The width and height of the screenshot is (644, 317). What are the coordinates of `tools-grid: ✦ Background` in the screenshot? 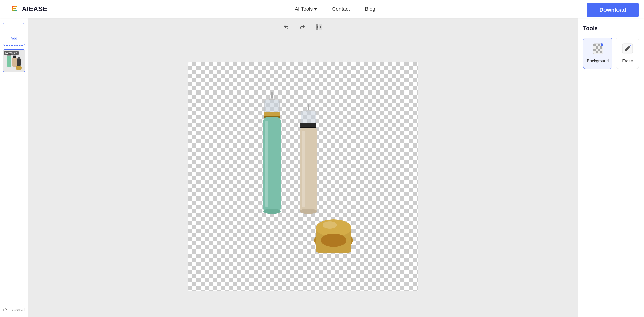 It's located at (611, 53).